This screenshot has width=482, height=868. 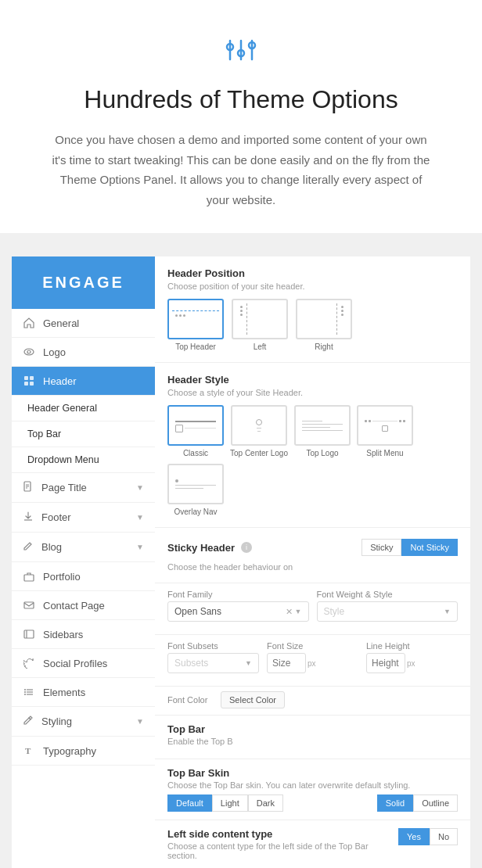 I want to click on sidebar-item-portfolio: Portfolio, so click(x=83, y=577).